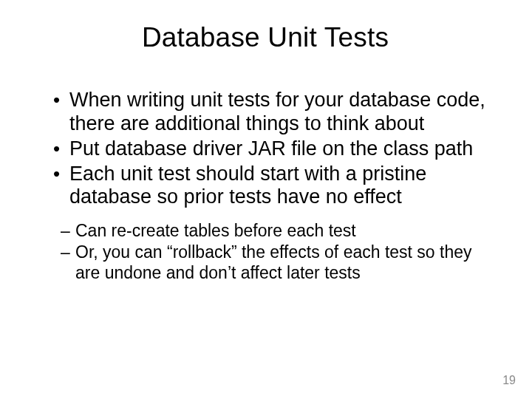 The image size is (532, 399). What do you see at coordinates (274, 186) in the screenshot?
I see `list-item: Each unit test should start with a prist…` at bounding box center [274, 186].